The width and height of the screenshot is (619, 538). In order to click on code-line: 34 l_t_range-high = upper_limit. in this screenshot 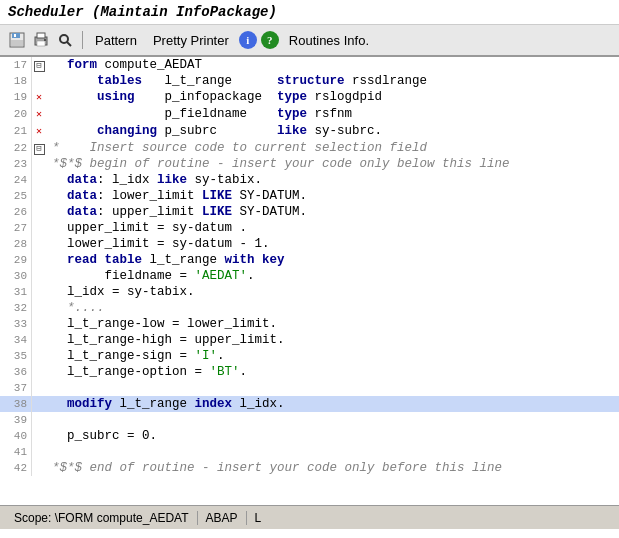, I will do `click(310, 340)`.